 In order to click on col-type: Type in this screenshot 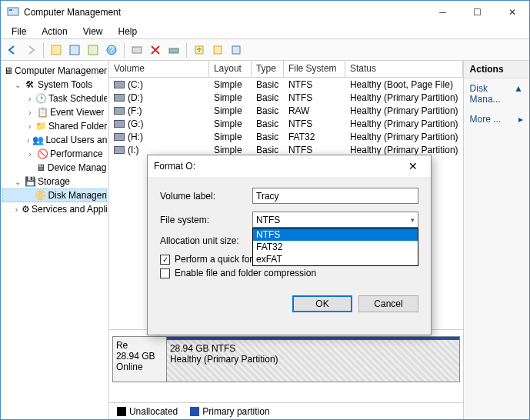, I will do `click(268, 69)`.